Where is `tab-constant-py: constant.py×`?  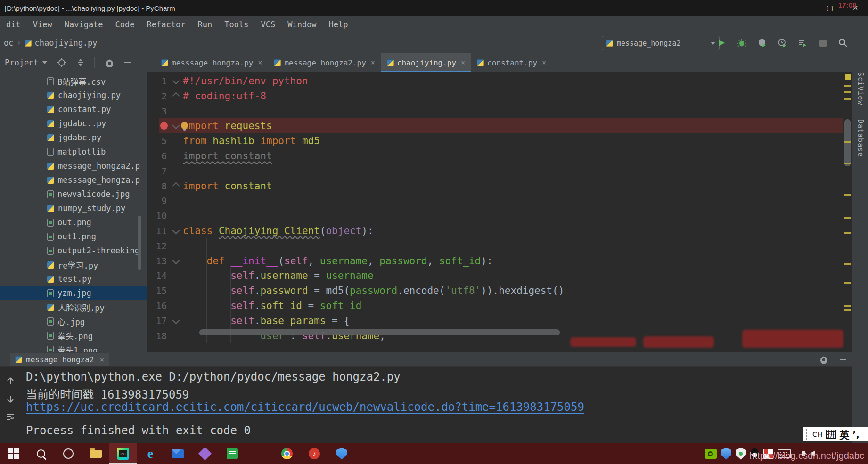
tab-constant-py: constant.py× is located at coordinates (512, 63).